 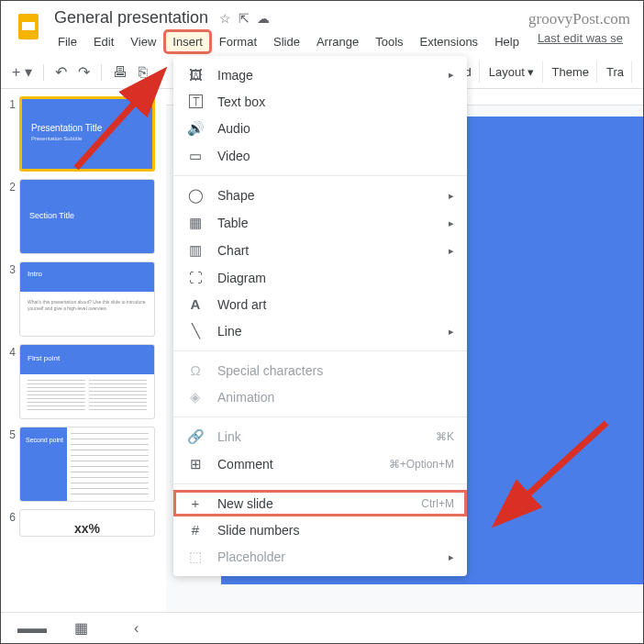 I want to click on line-icon: ╲, so click(x=195, y=331).